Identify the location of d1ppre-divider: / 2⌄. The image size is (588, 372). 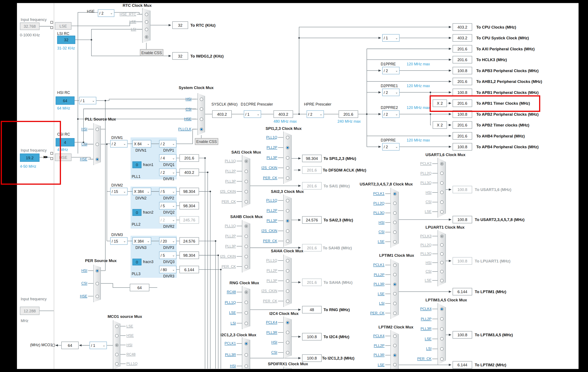
(391, 71).